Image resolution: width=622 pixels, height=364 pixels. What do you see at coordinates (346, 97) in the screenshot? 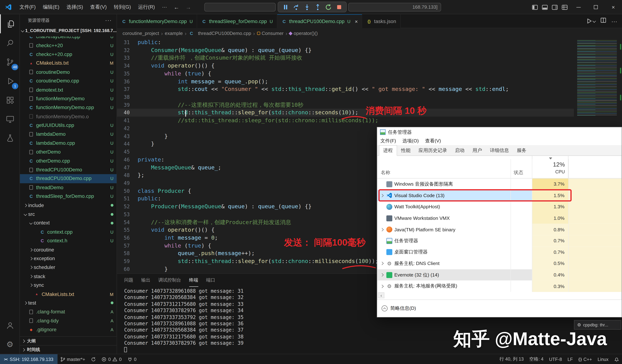
I see `code-line-38: 38` at bounding box center [346, 97].